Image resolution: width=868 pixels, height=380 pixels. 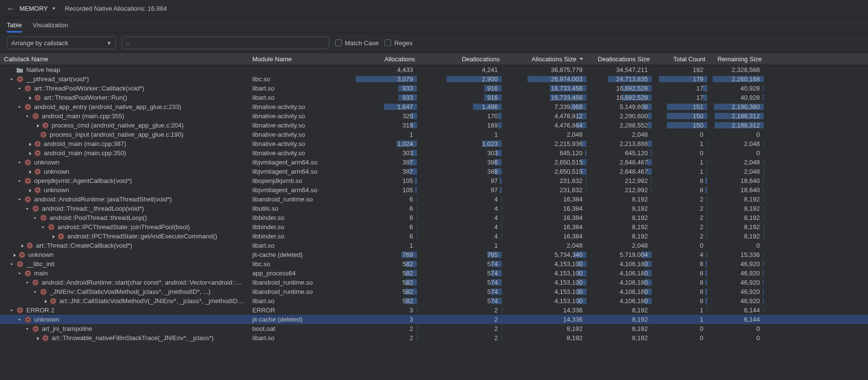 What do you see at coordinates (51, 25) in the screenshot?
I see `tab-visualization: Visualization` at bounding box center [51, 25].